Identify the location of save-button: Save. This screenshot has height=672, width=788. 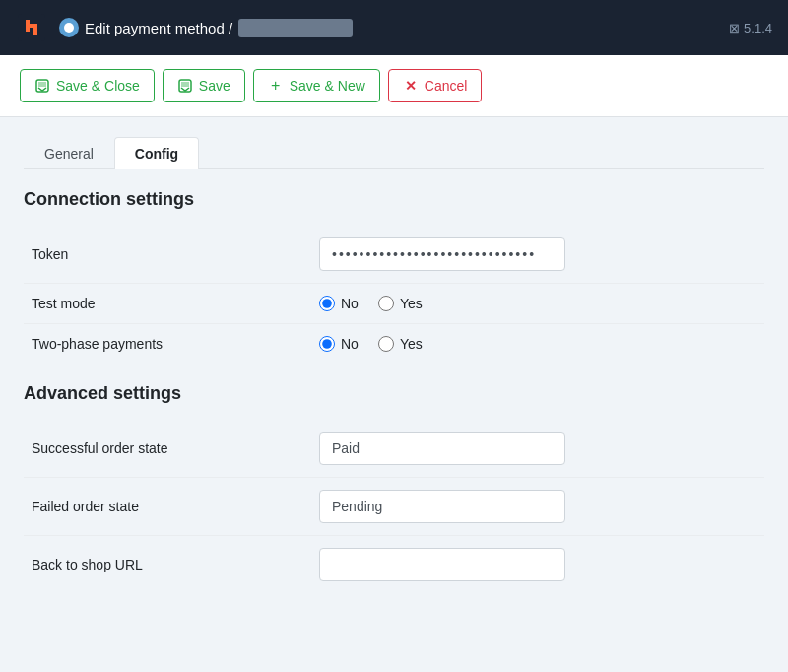
(204, 86).